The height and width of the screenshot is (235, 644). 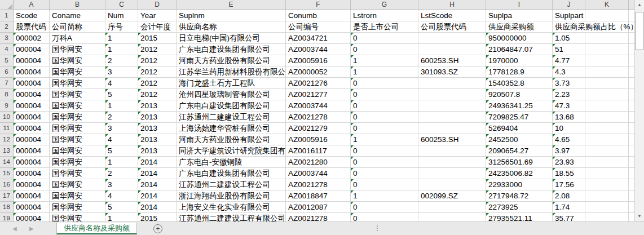 What do you see at coordinates (318, 95) in the screenshot?
I see `cell-F8: AZ0021277` at bounding box center [318, 95].